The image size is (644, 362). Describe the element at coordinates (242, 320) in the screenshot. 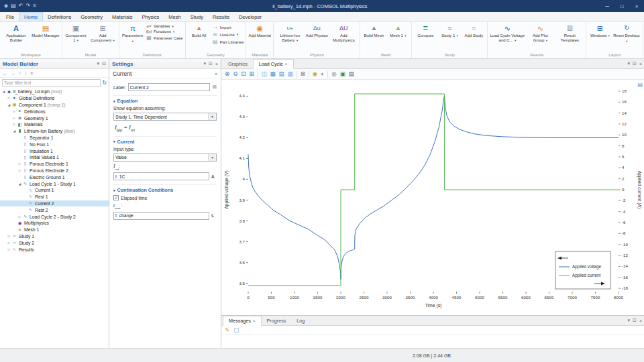

I see `tab-messages: Messages×` at that location.